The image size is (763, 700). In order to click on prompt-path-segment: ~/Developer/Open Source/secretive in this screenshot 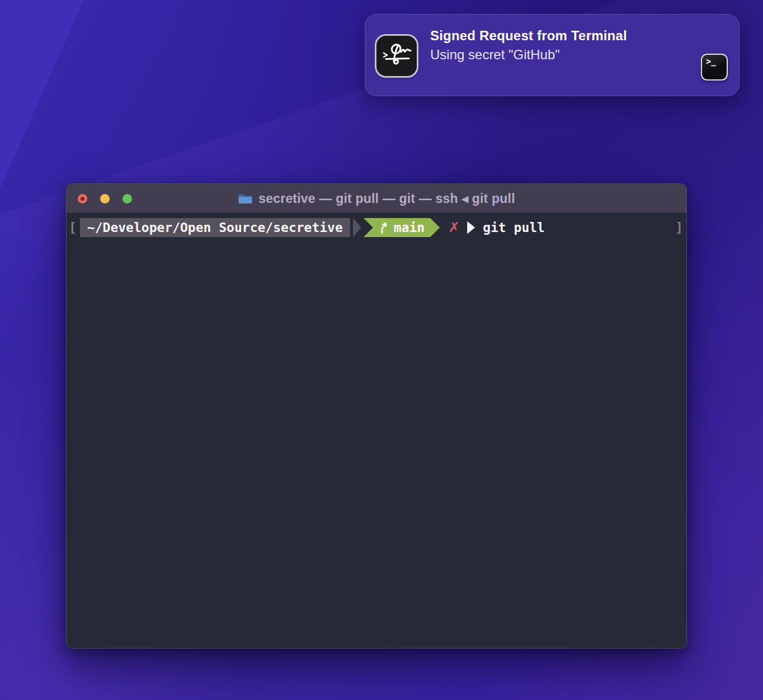, I will do `click(215, 228)`.